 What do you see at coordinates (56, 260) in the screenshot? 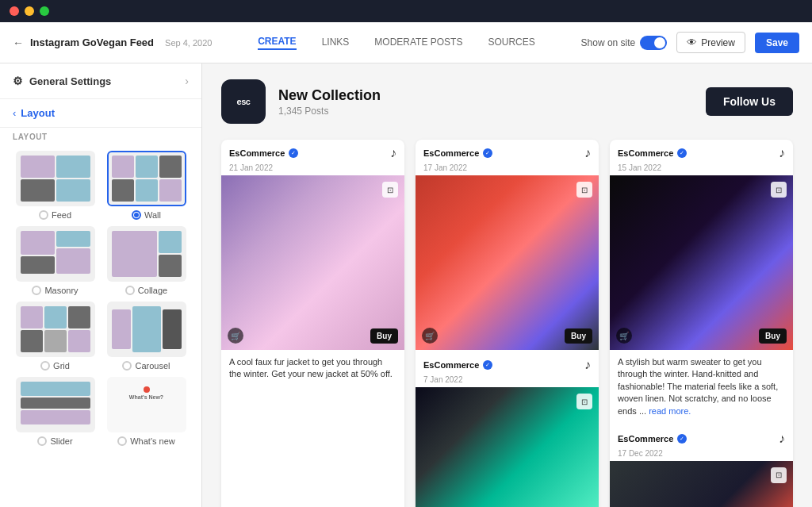
I see `layout-item-masonry: Masonry` at bounding box center [56, 260].